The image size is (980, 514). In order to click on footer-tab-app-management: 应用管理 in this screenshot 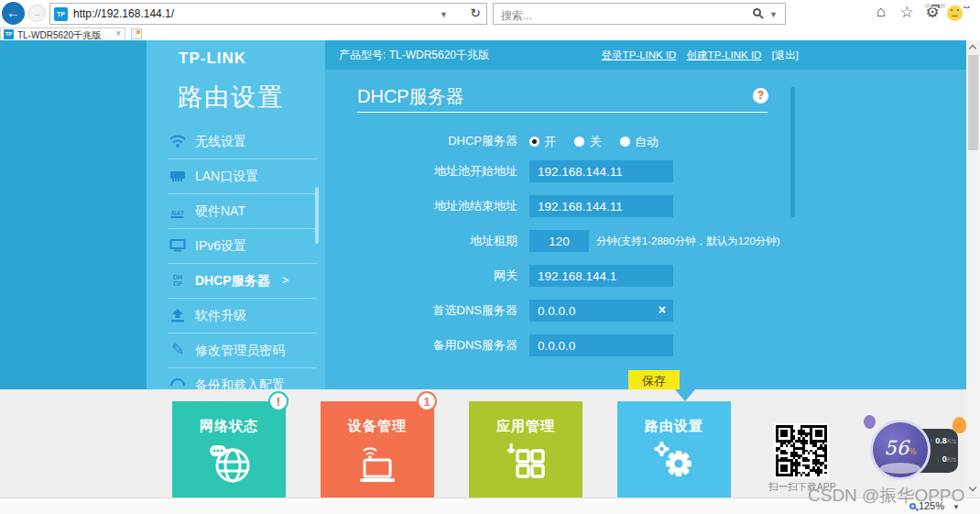, I will do `click(526, 449)`.